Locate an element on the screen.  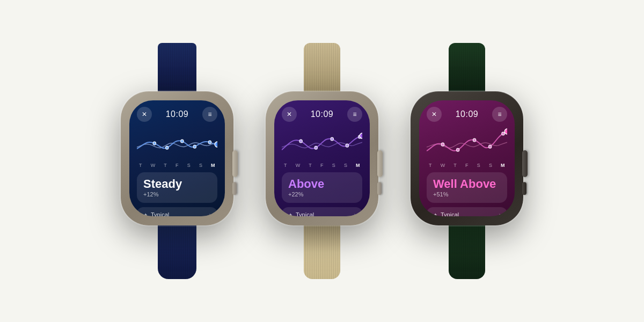
chevron-icon-2: › is located at coordinates (355, 214).